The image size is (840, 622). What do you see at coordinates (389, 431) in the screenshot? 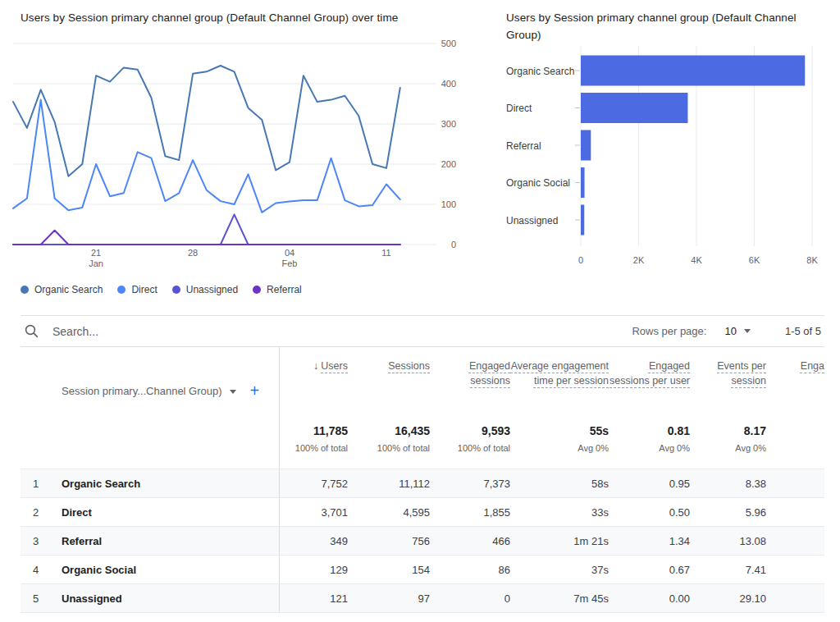
I see `totals-value: 16,435` at bounding box center [389, 431].